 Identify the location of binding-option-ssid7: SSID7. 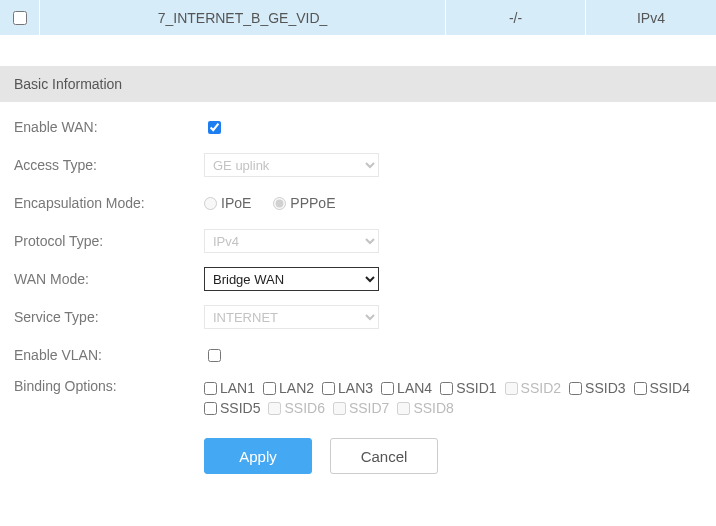
(361, 408).